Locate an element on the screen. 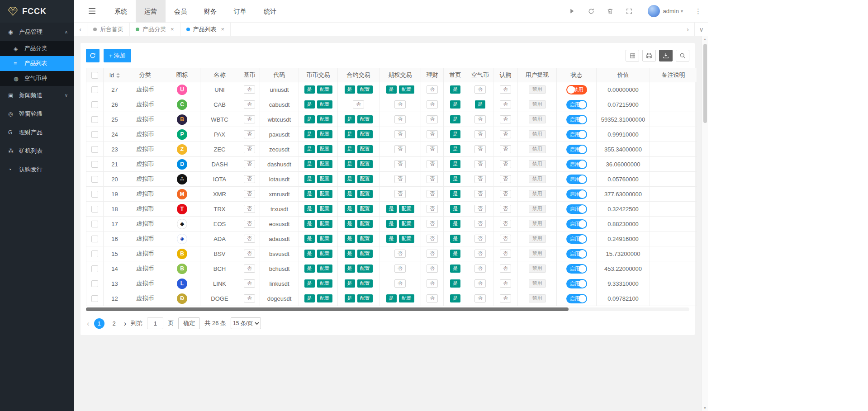 This screenshot has width=868, height=411. page-number: 2 is located at coordinates (114, 324).